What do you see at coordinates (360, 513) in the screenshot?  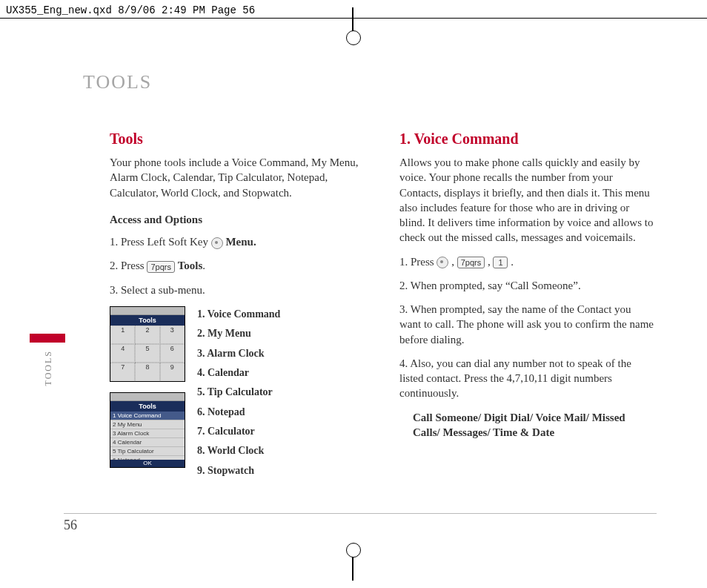 I see `footer-rule` at bounding box center [360, 513].